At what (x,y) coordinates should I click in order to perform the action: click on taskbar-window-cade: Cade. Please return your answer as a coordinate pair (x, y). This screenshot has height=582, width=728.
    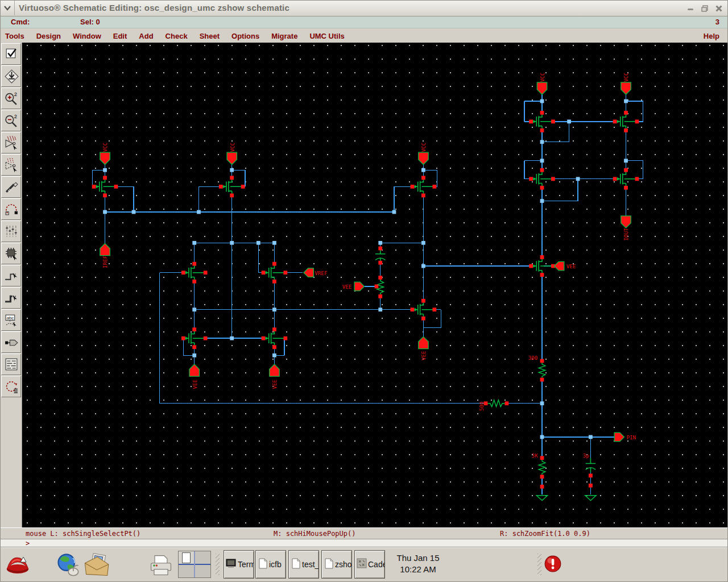
    Looking at the image, I should click on (370, 564).